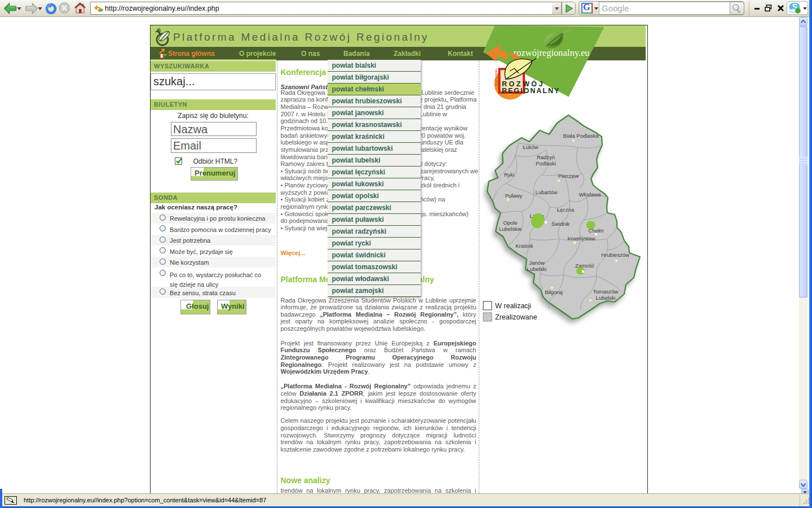  What do you see at coordinates (615, 255) in the screenshot?
I see `svg-text: Hrubieszów` at bounding box center [615, 255].